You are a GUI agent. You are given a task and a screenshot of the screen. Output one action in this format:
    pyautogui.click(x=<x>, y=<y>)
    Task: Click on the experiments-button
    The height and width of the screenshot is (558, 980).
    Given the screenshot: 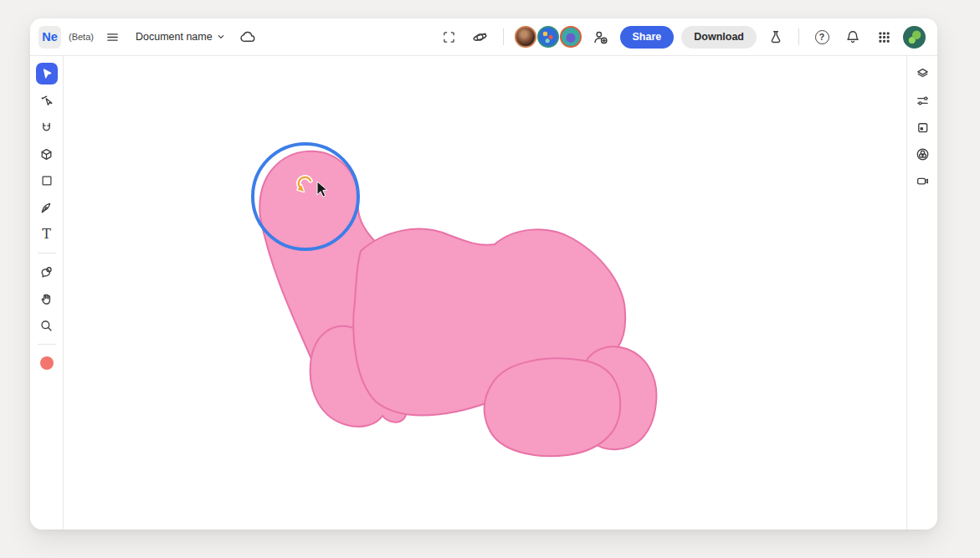 What is the action you would take?
    pyautogui.click(x=776, y=37)
    